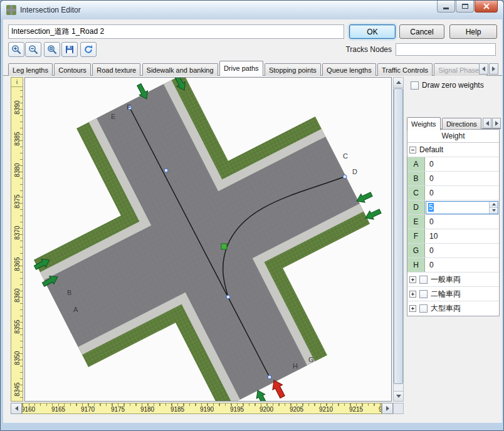 The width and height of the screenshot is (504, 431). Describe the element at coordinates (453, 85) in the screenshot. I see `draw-zero-weights-label: Draw zero weights` at that location.